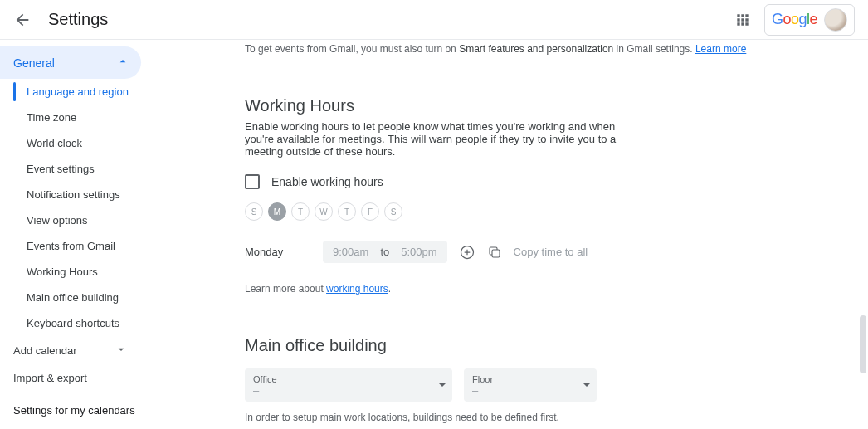 Image resolution: width=868 pixels, height=429 pixels. I want to click on sidebar-item-time-zone: Time zone, so click(106, 118).